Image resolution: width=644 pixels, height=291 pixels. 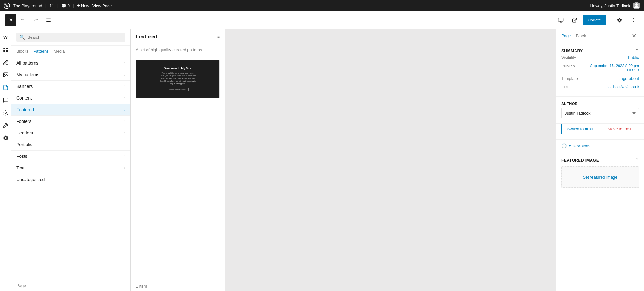 I want to click on filter-icon: ≡, so click(x=219, y=37).